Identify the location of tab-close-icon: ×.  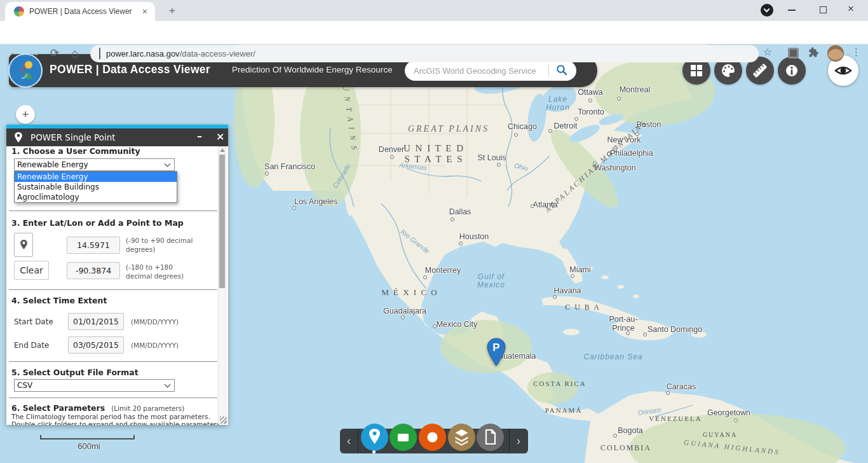
(145, 11).